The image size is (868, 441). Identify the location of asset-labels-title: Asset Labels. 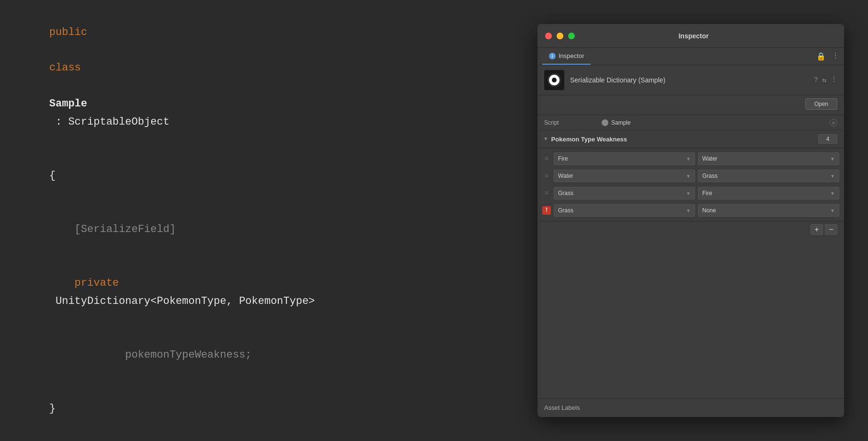
(562, 407).